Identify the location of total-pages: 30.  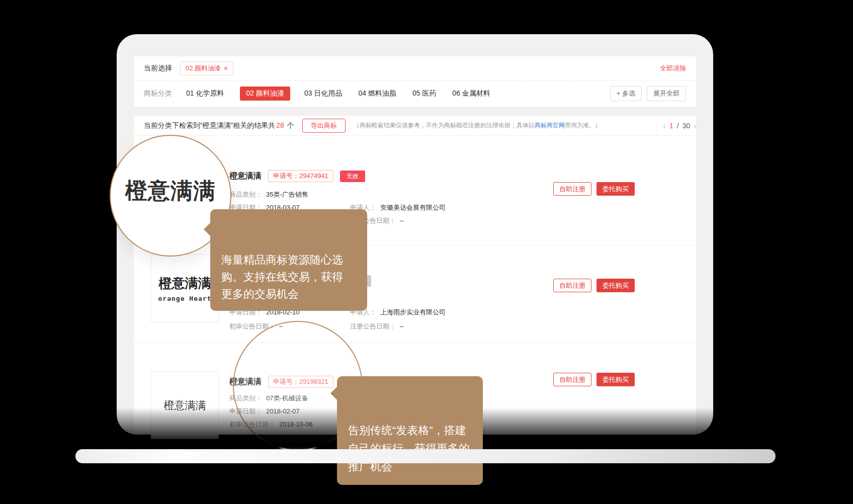
(687, 126).